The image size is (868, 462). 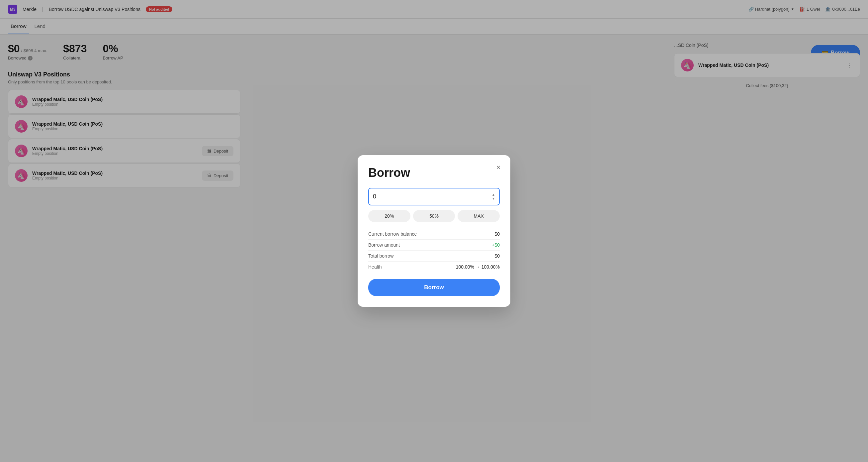 I want to click on health-value: 100.00% → 100.00%, so click(x=478, y=267).